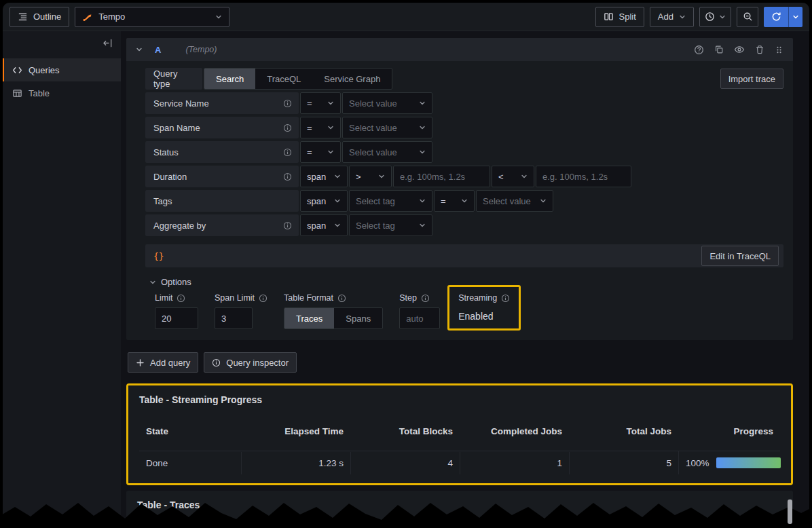 The height and width of the screenshot is (528, 812). Describe the element at coordinates (320, 128) in the screenshot. I see `span-name-operator-select: =` at that location.